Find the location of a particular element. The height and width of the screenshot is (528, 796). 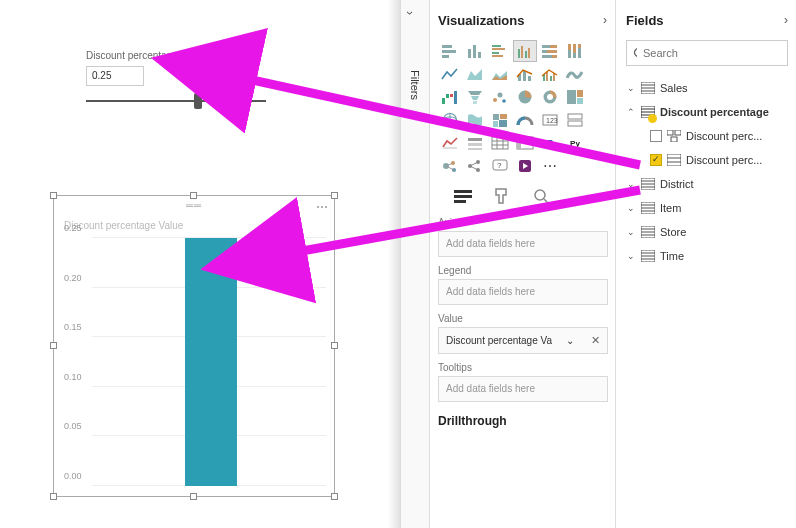

value-well: Discount percentage Va ⌄ ✕ is located at coordinates (523, 340).